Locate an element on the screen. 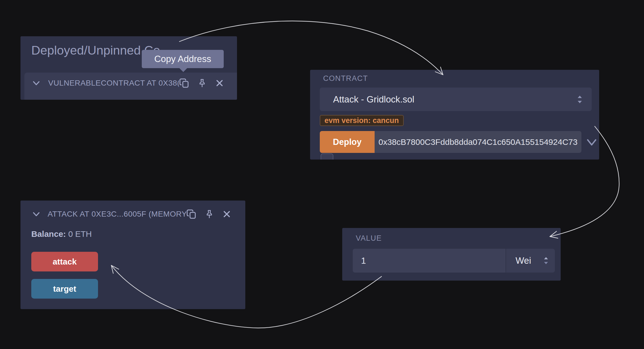 The image size is (644, 349). attack-instance-label: ATTACK AT 0XE3C...6005F (MEMORY is located at coordinates (117, 214).